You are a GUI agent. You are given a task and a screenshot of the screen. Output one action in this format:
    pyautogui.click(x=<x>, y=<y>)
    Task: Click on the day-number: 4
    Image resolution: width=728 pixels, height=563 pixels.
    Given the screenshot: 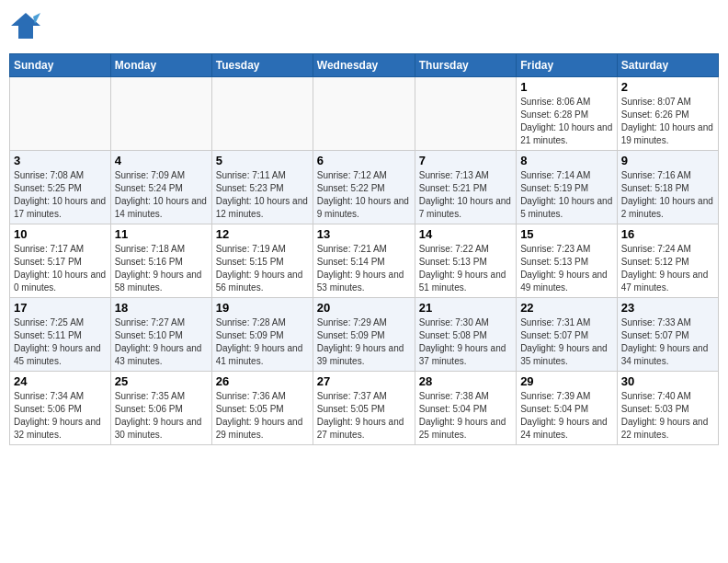 What is the action you would take?
    pyautogui.click(x=162, y=160)
    